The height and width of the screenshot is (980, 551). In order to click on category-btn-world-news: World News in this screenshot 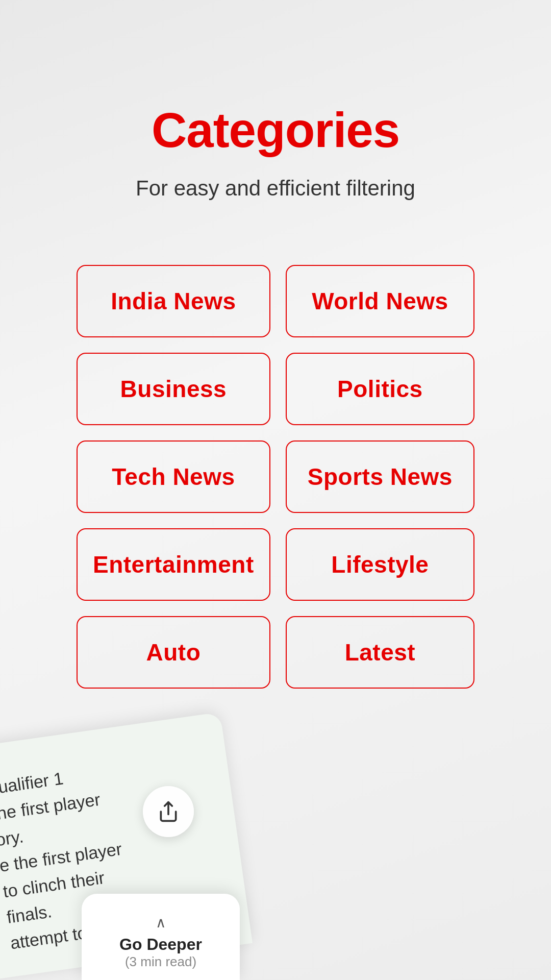, I will do `click(380, 301)`.